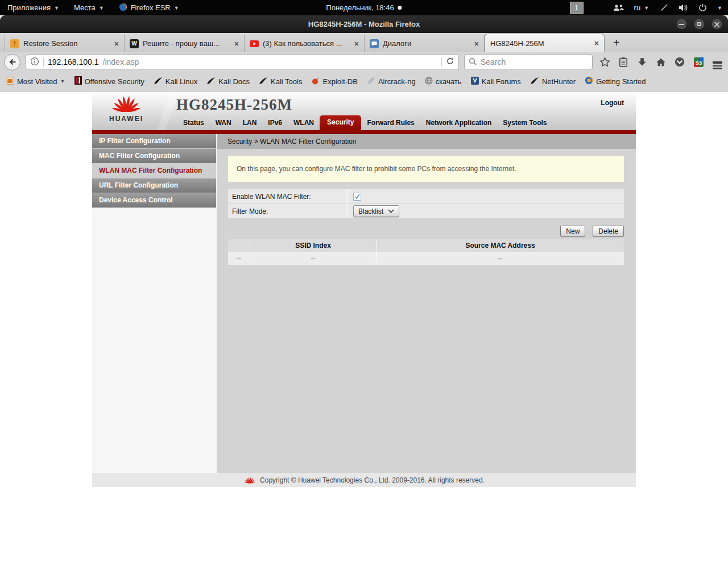 This screenshot has height=582, width=728. I want to click on bookmark-kali-linux: Kali Linux, so click(175, 82).